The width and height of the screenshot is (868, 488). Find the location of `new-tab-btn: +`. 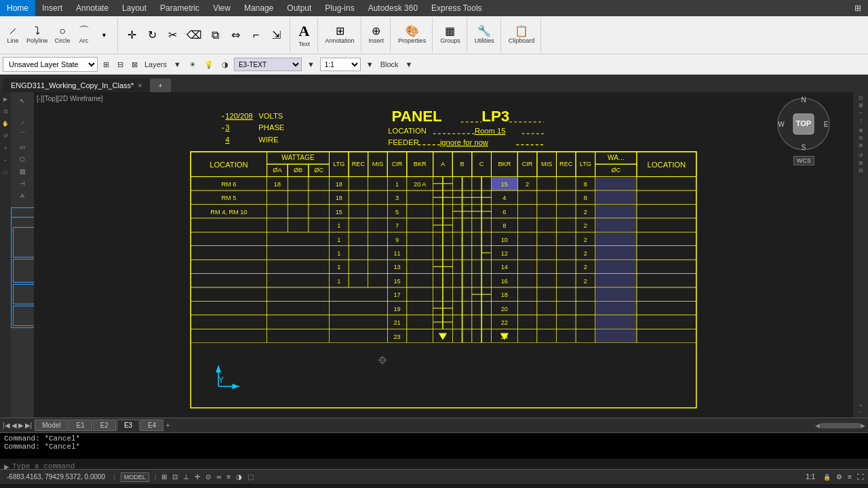

new-tab-btn: + is located at coordinates (160, 85).